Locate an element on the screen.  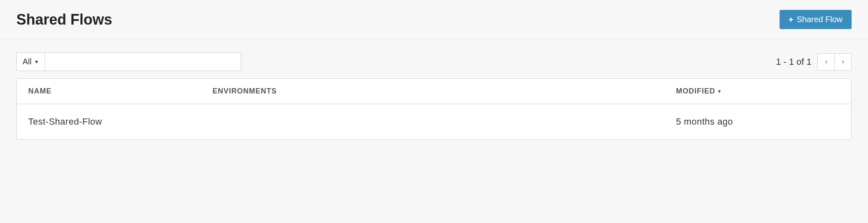
pagination: 1 - 1 of 1 is located at coordinates (814, 62).